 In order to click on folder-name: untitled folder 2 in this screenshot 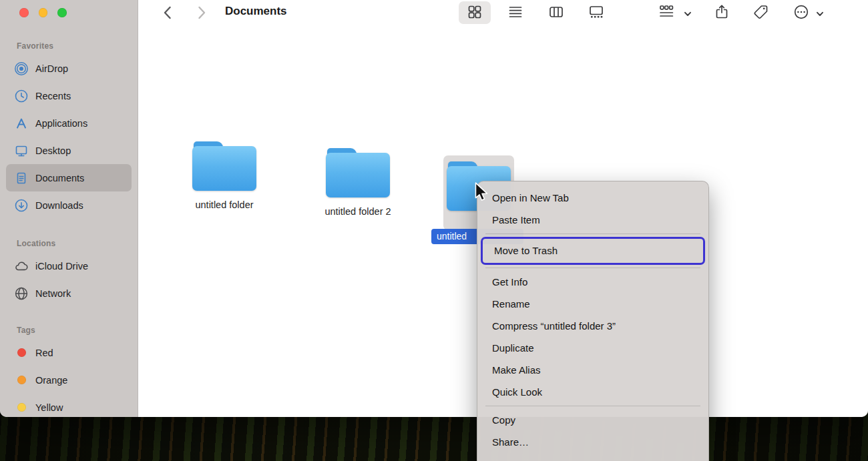, I will do `click(358, 211)`.